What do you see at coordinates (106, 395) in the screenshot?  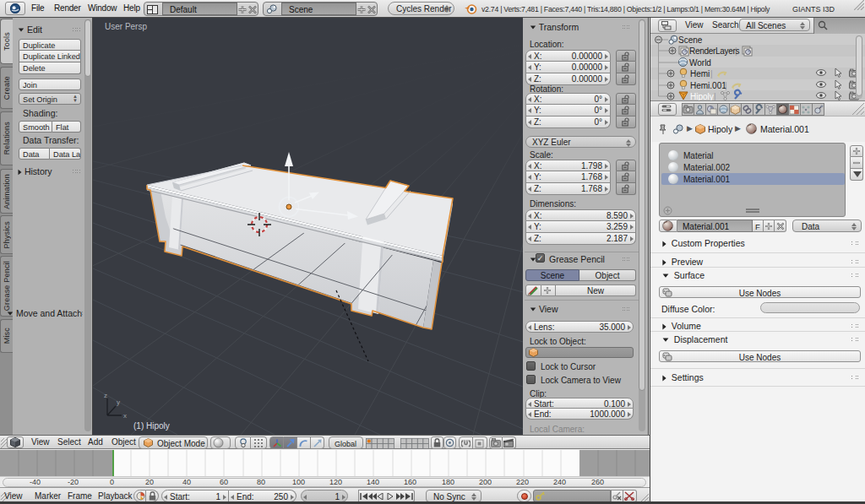 I see `svg-text: z` at bounding box center [106, 395].